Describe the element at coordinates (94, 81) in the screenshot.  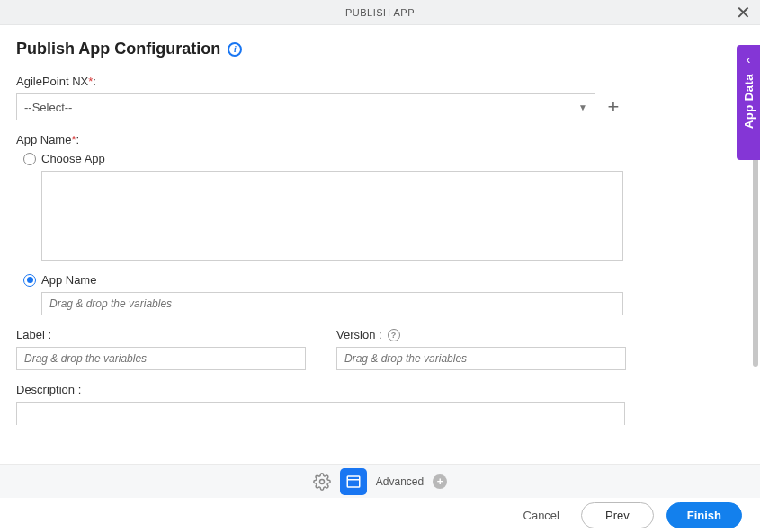
I see `agilepoint-colon: :` at that location.